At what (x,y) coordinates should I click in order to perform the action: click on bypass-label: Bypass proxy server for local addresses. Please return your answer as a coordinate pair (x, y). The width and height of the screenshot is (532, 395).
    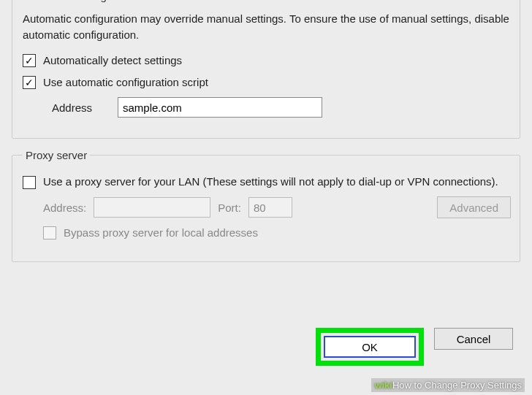
    Looking at the image, I should click on (161, 233).